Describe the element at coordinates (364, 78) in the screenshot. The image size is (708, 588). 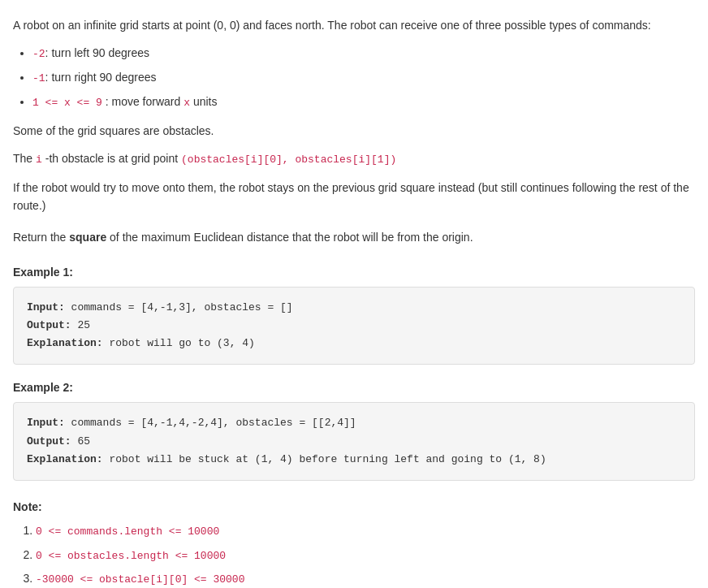
I see `command-item-2: -1: turn right 90 degrees` at that location.